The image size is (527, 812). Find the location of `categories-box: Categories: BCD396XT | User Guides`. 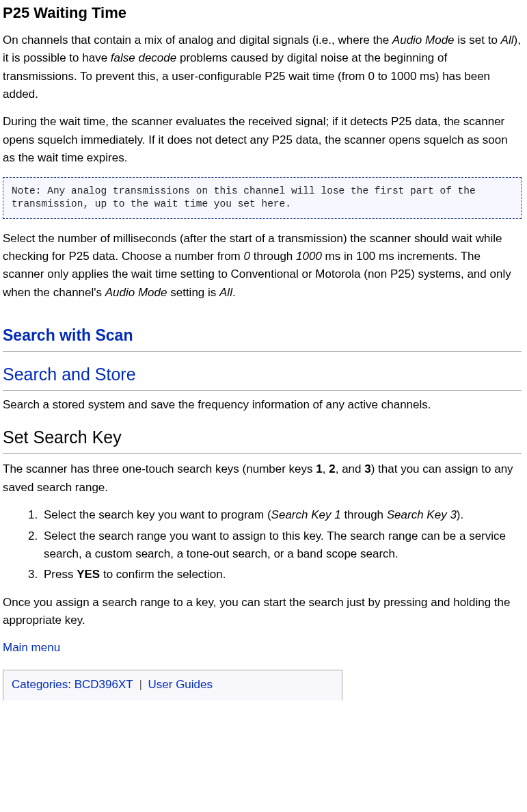

categories-box: Categories: BCD396XT | User Guides is located at coordinates (172, 685).